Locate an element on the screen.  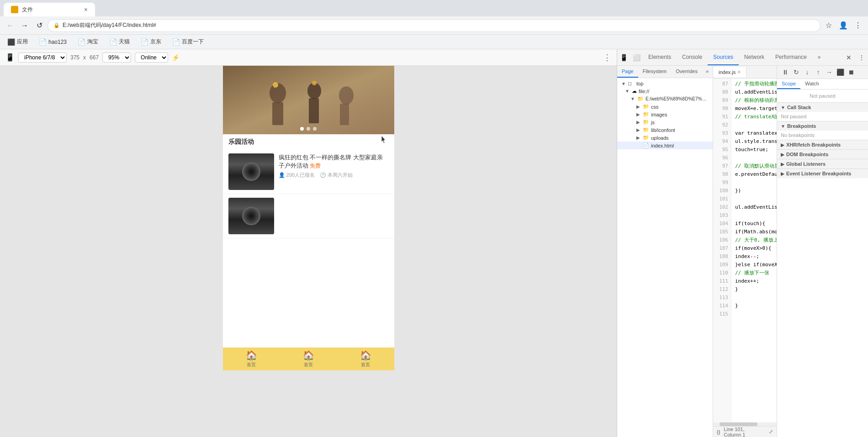
tab-close-button: × is located at coordinates (86, 10).